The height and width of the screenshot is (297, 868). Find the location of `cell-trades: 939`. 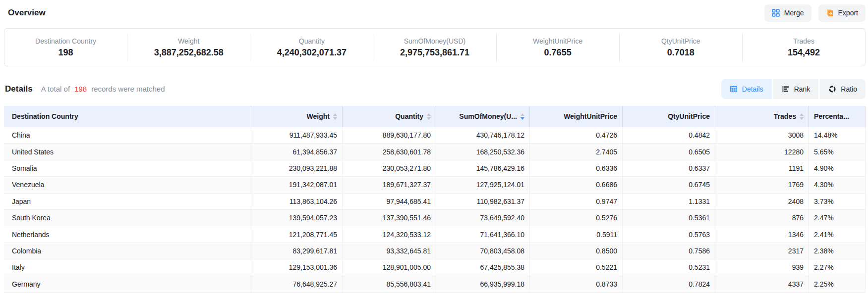

cell-trades: 939 is located at coordinates (762, 267).